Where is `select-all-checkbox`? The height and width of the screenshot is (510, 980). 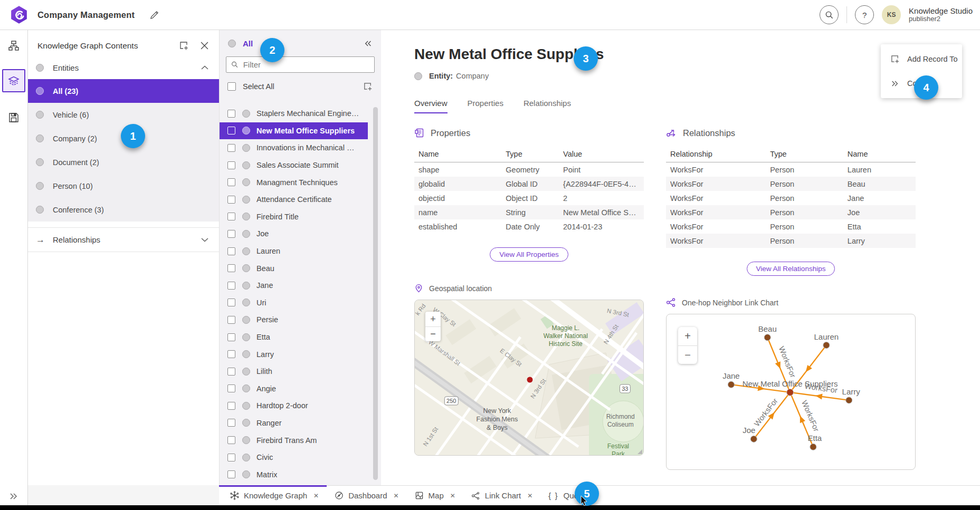
select-all-checkbox is located at coordinates (232, 86).